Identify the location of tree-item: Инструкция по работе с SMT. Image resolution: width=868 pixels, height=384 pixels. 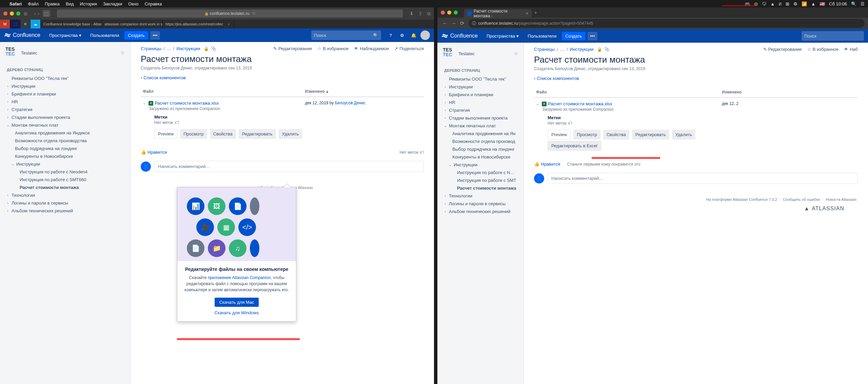
(485, 180).